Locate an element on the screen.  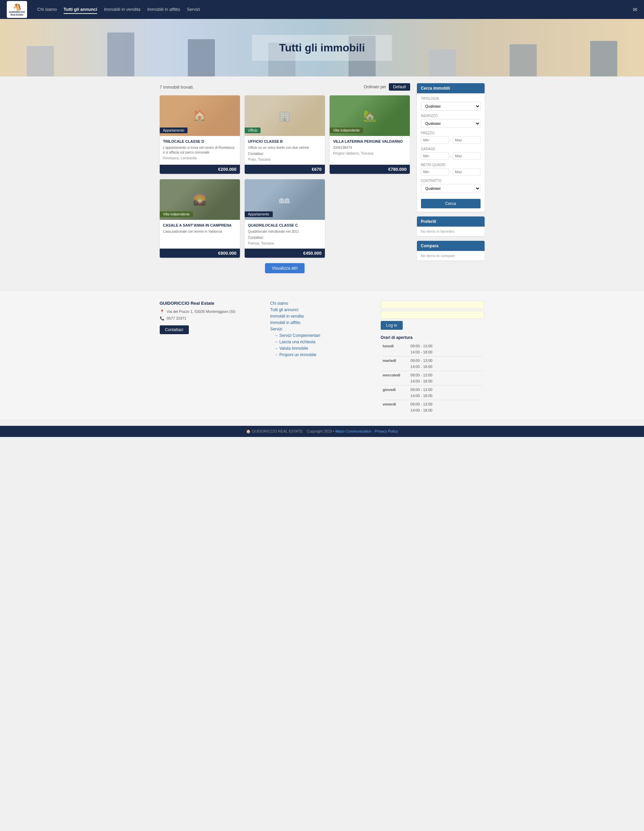
footer-house-icon: 🏠 is located at coordinates (248, 431).